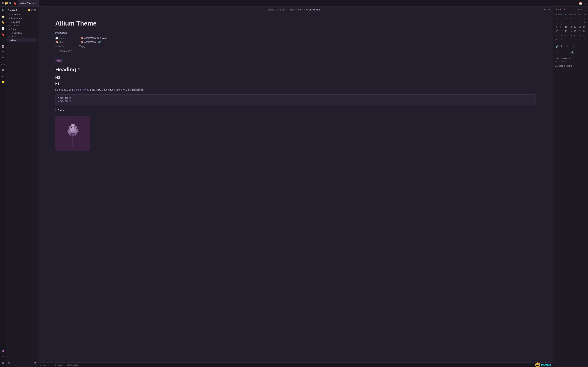 This screenshot has height=367, width=588. I want to click on sort-icon: ⊟, so click(32, 10).